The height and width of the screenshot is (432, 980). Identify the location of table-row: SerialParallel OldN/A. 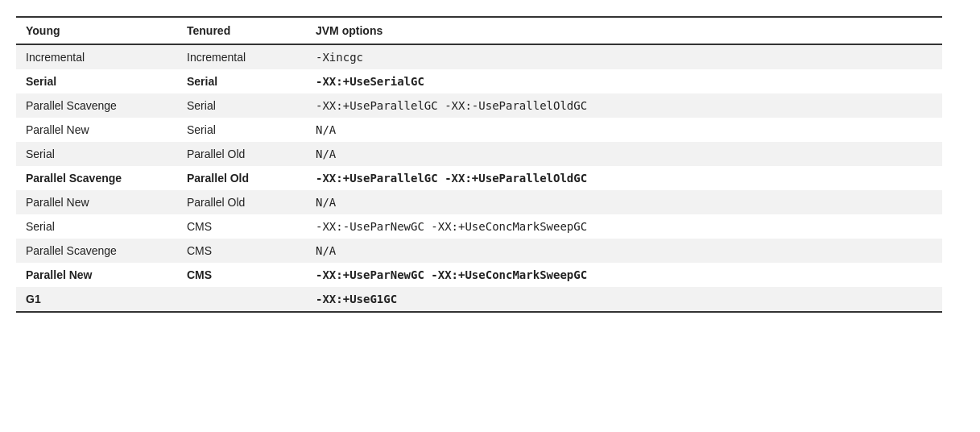
(479, 154).